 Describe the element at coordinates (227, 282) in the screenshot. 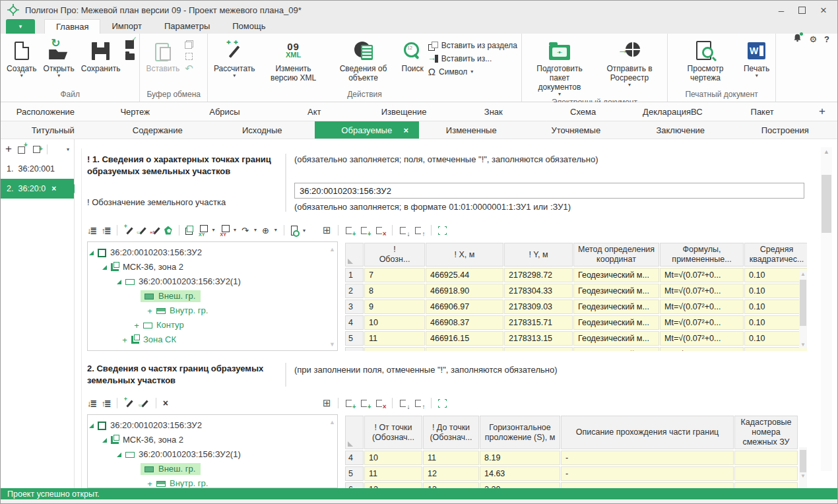

I see `tree-item-contour1: 36:20:0010203:156:ЗУ2(1)` at that location.